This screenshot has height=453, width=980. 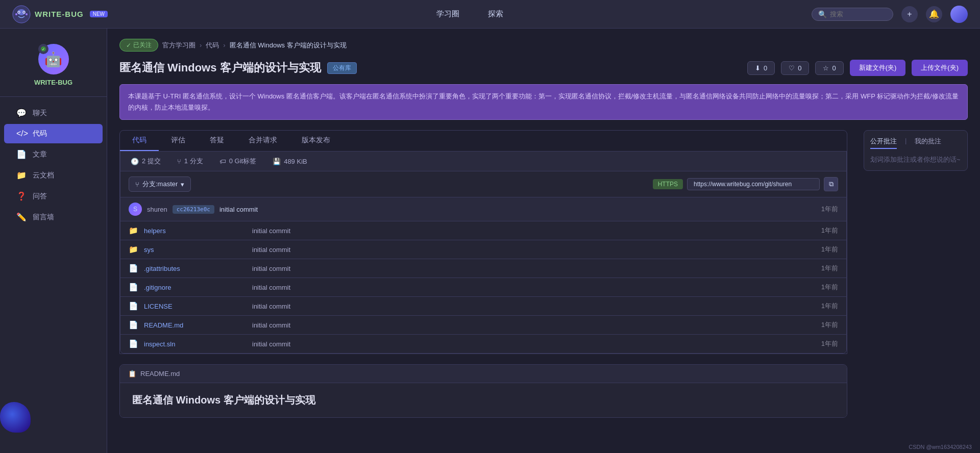 What do you see at coordinates (448, 14) in the screenshot?
I see `nav-xuexiquan: 学习圈` at bounding box center [448, 14].